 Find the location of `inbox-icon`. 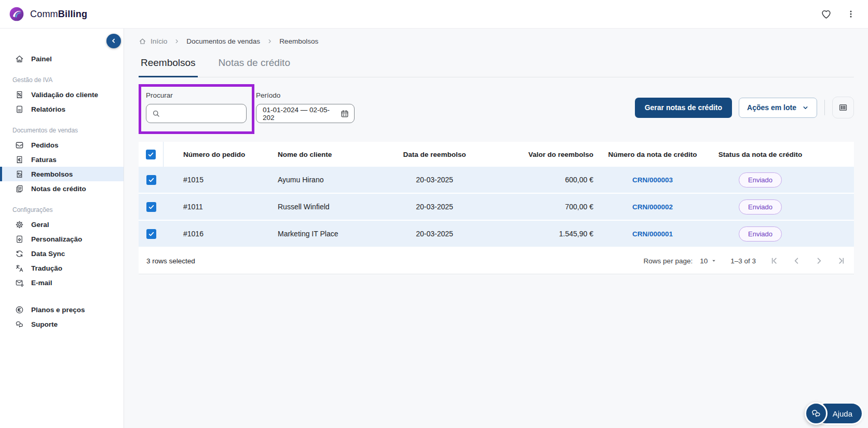

inbox-icon is located at coordinates (20, 145).